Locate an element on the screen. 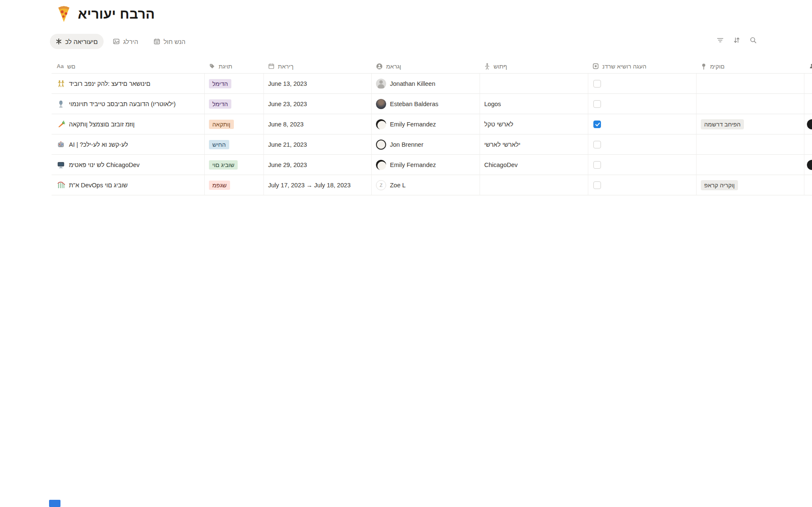  event-name-cell: דיבור בפני קהל: צעדים ראשונים is located at coordinates (128, 84).